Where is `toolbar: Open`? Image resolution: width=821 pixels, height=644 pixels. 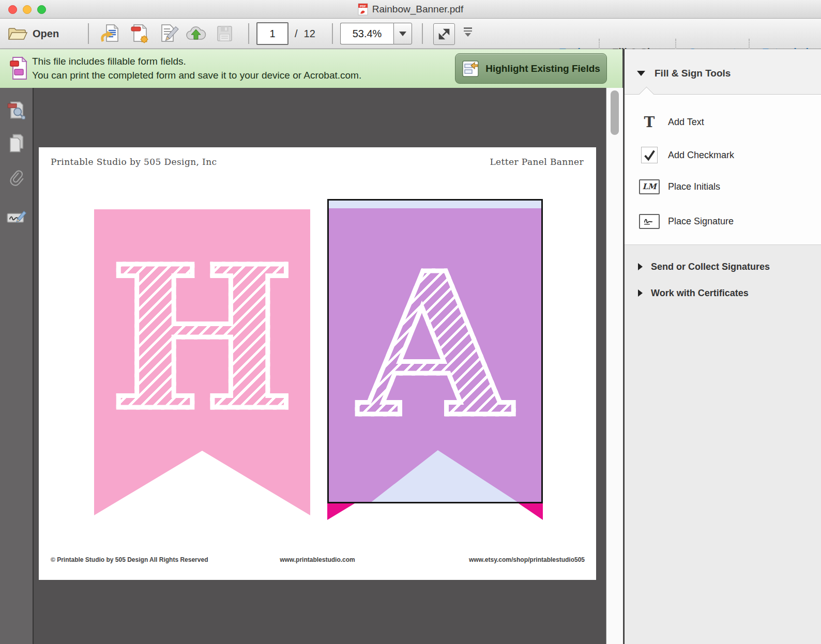 toolbar: Open is located at coordinates (410, 34).